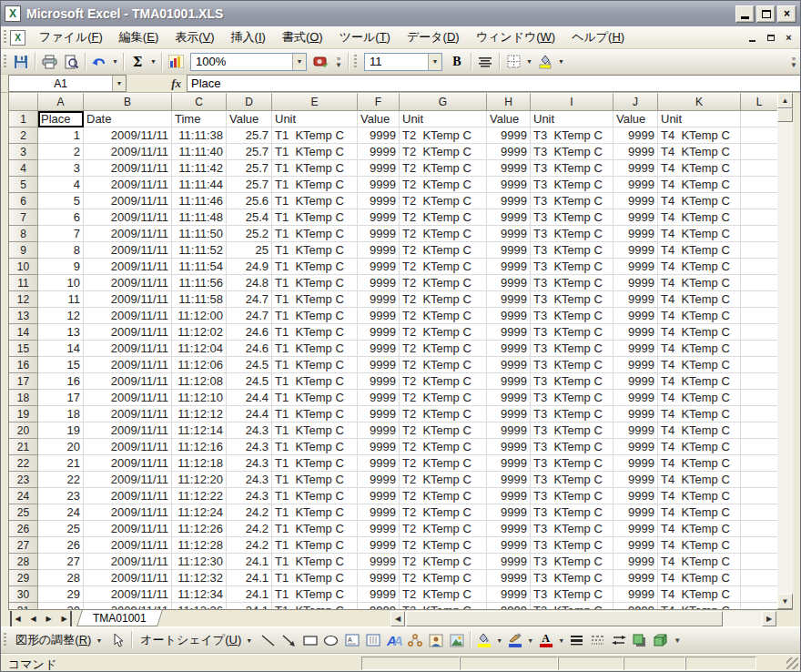  Describe the element at coordinates (249, 365) in the screenshot. I see `cell: 24.5` at that location.